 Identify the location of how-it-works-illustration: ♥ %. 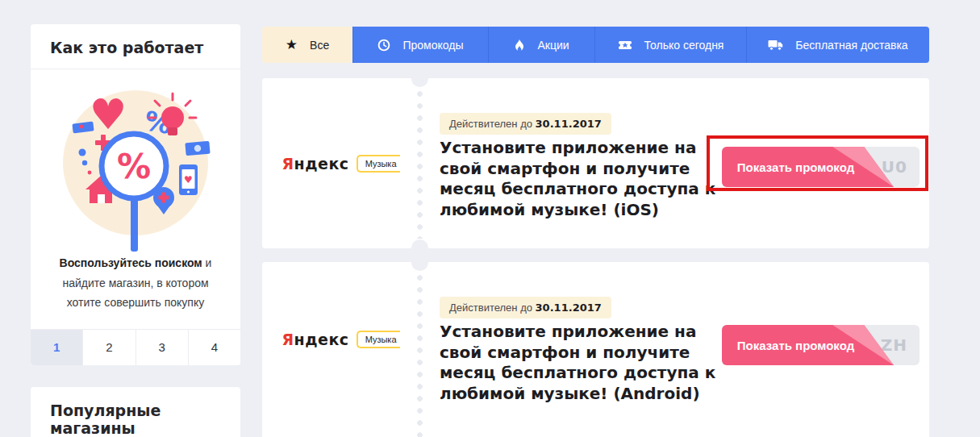
(136, 160).